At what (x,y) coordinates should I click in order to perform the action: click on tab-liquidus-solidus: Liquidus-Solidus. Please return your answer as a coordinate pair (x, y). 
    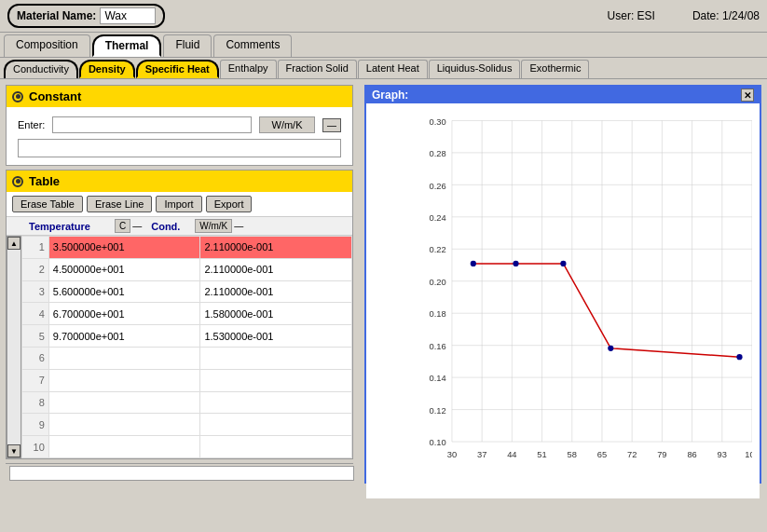
    Looking at the image, I should click on (475, 69).